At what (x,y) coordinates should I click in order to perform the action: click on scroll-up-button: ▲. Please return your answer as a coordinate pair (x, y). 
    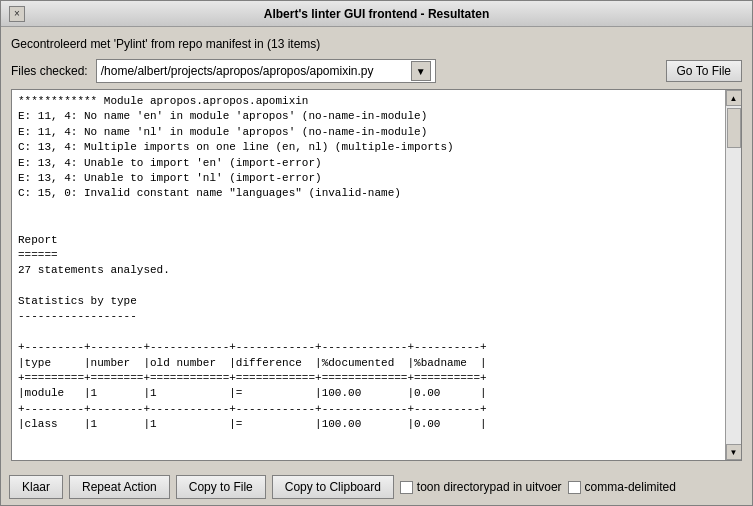
    Looking at the image, I should click on (734, 98).